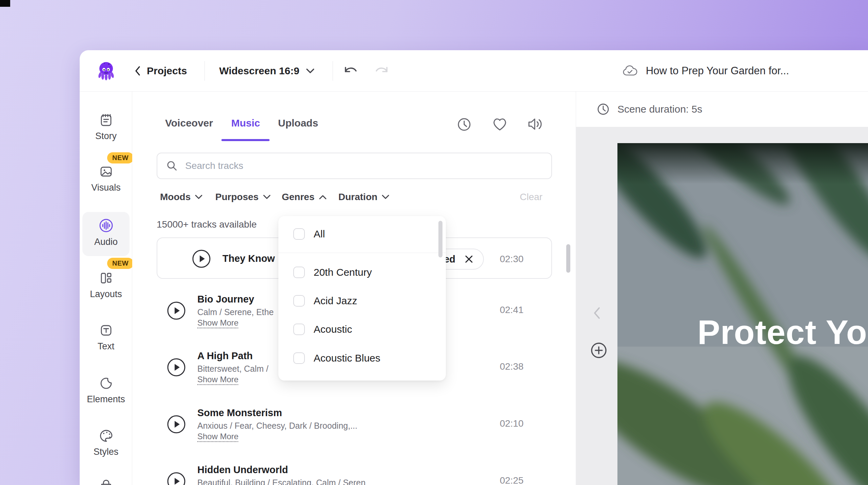 The width and height of the screenshot is (868, 485). I want to click on track-title: Some Monsterism, so click(326, 413).